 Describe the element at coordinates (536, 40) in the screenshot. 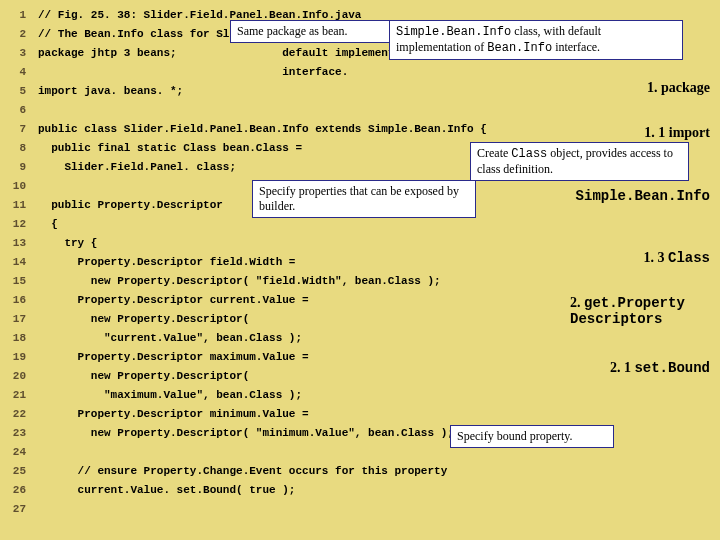

I see `callout-simple-bean-info: Simple.Bean.Info class, with default imp…` at that location.